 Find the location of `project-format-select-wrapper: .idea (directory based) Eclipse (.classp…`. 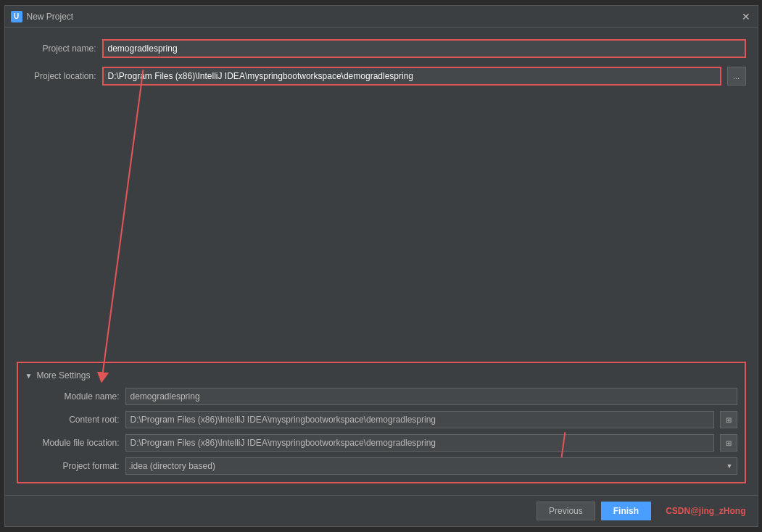

project-format-select-wrapper: .idea (directory based) Eclipse (.classp… is located at coordinates (431, 466).